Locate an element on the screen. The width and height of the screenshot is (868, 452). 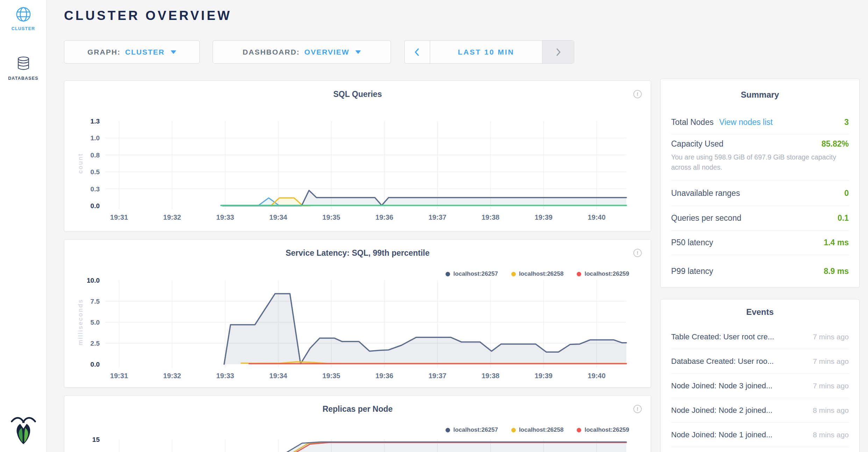
page-title: CLUSTER OVERVIEW is located at coordinates (148, 16).